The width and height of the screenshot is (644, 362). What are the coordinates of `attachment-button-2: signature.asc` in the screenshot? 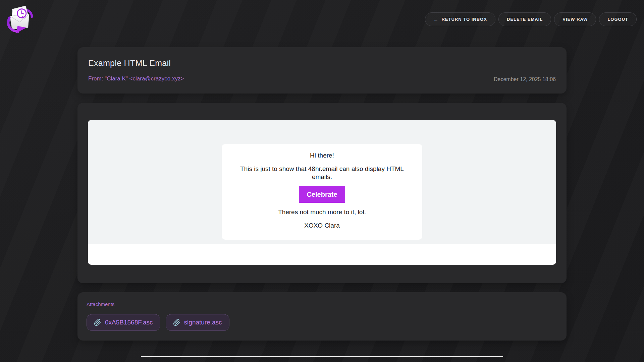 It's located at (198, 322).